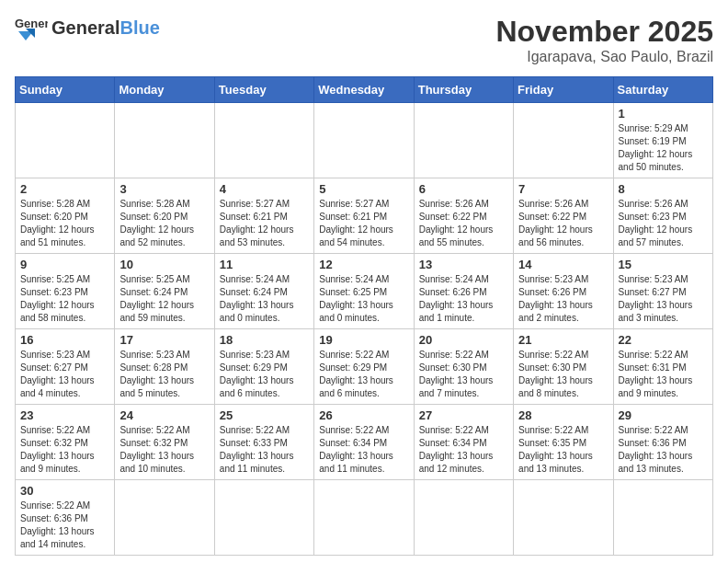  Describe the element at coordinates (463, 292) in the screenshot. I see `calendar-cell: 13Sunrise: 5:24 AM Sunset: 6:26 PM Dayli…` at that location.